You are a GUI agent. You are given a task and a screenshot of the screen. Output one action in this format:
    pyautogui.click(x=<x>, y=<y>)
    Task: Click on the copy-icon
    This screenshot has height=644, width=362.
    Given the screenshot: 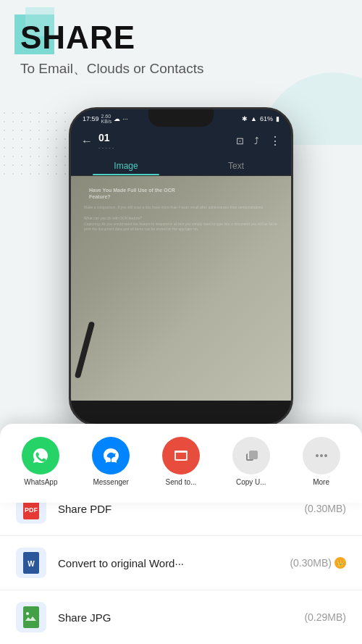 What is the action you would take?
    pyautogui.click(x=251, y=456)
    